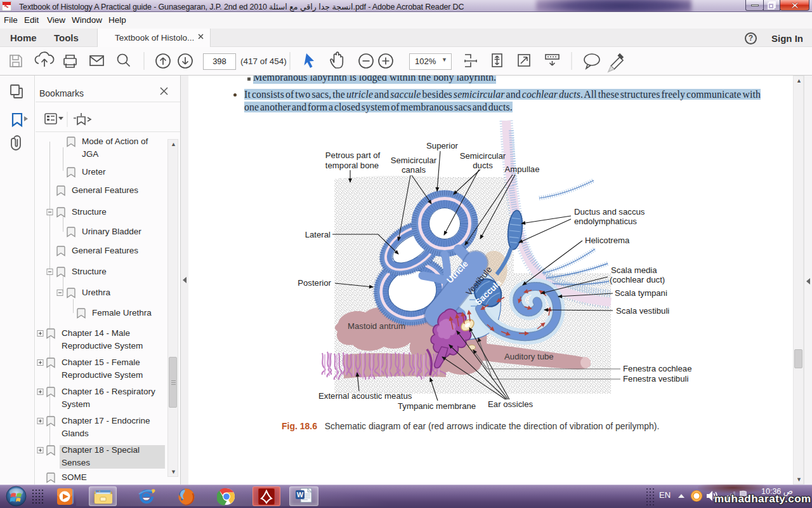  Describe the element at coordinates (301, 495) in the screenshot. I see `svg-text: W` at that location.